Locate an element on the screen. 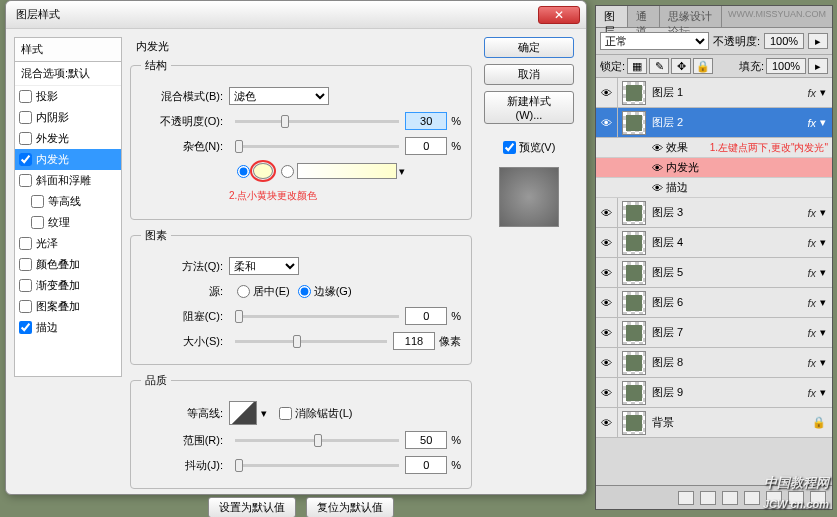 Image resolution: width=837 pixels, height=517 pixels. style-row-11: 描边 is located at coordinates (68, 328).